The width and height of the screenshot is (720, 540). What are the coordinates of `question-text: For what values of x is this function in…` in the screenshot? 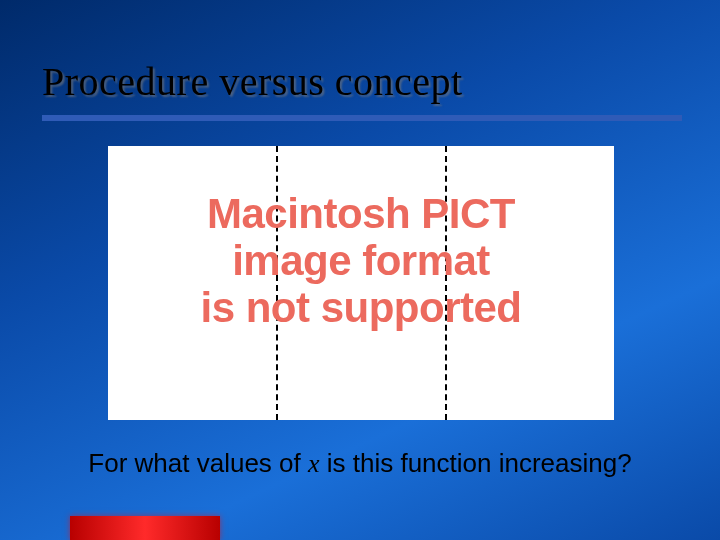 It's located at (360, 464).